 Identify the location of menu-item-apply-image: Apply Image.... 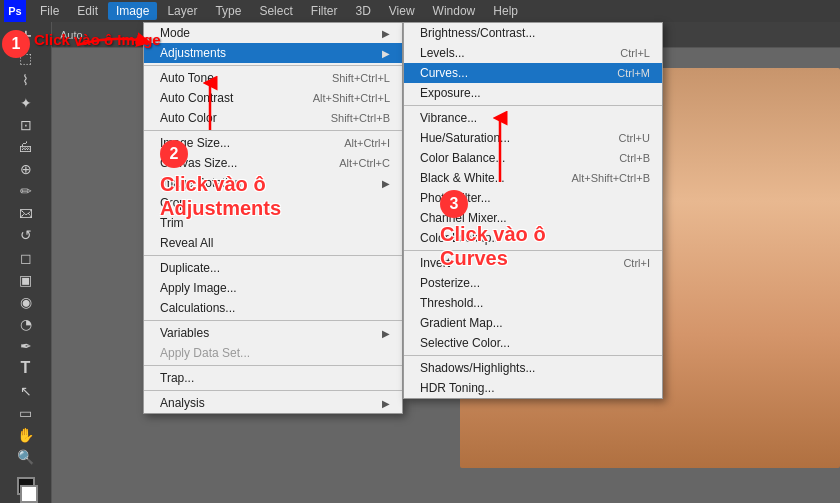
(273, 288).